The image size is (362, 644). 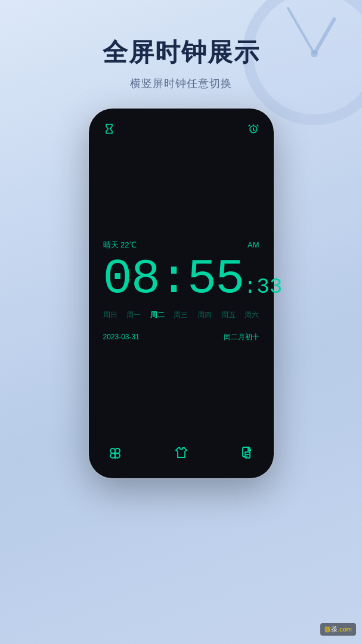 I want to click on page-subtitle: 横竖屏时钟任意切换, so click(x=181, y=83).